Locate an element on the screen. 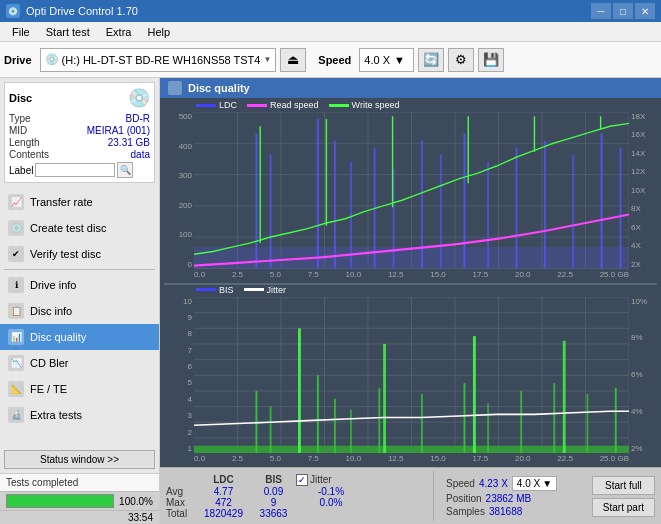 Image resolution: width=661 pixels, height=524 pixels. status-window-button: Status window >> is located at coordinates (80, 460).